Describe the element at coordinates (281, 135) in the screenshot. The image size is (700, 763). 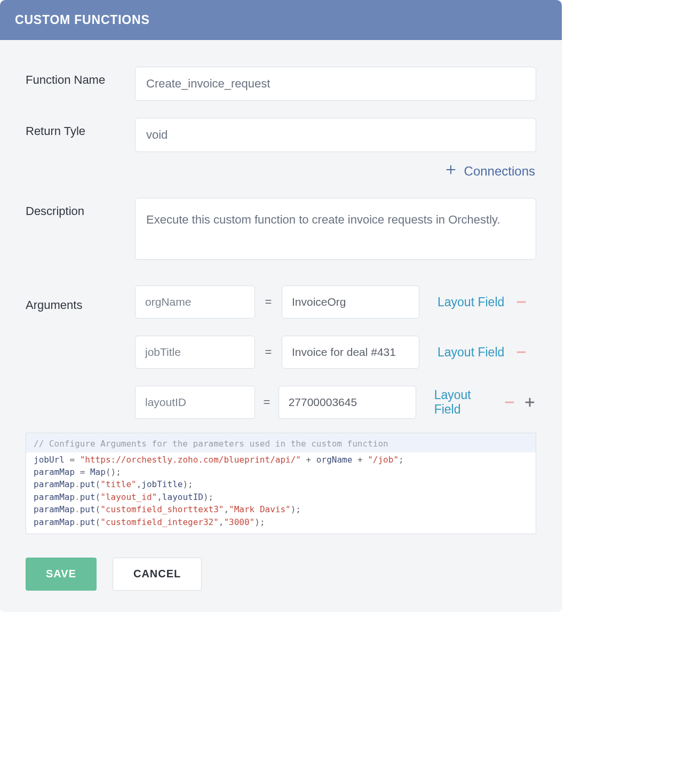
I see `row-return-type: Return Tyle` at that location.